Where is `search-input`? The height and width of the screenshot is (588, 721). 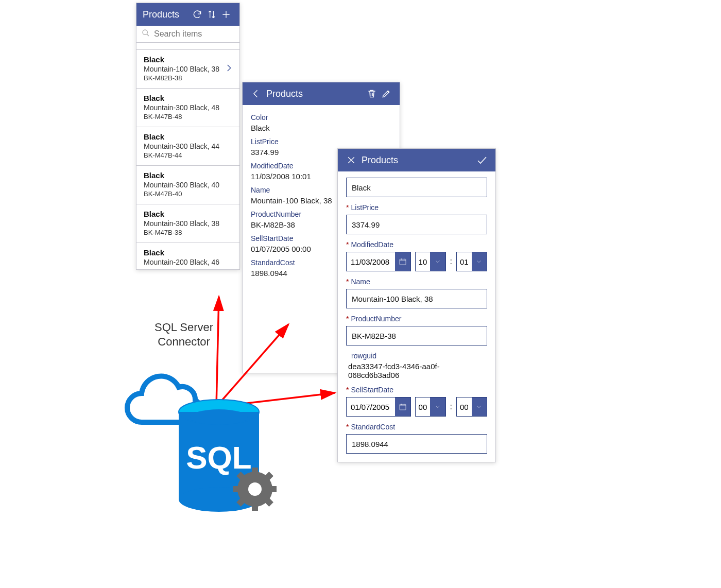 search-input is located at coordinates (194, 34).